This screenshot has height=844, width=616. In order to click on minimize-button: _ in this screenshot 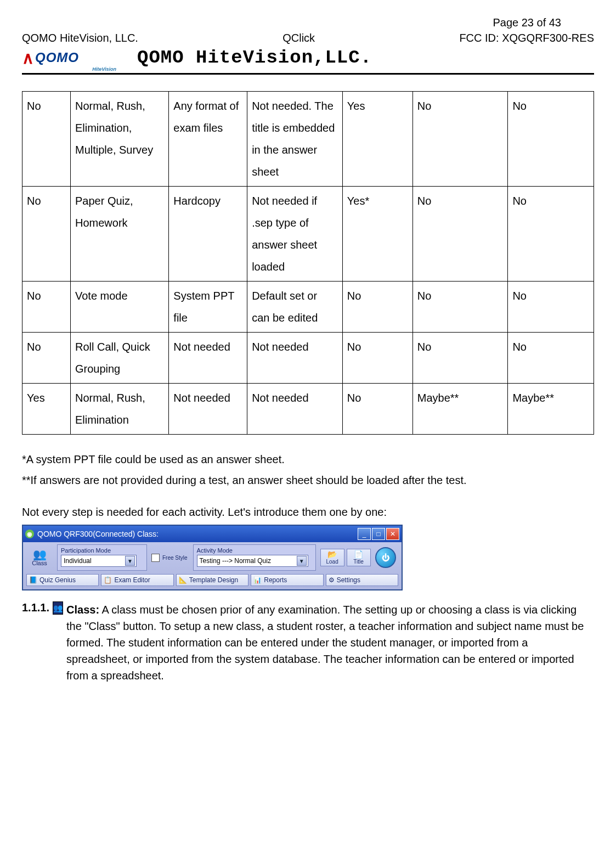, I will do `click(364, 534)`.